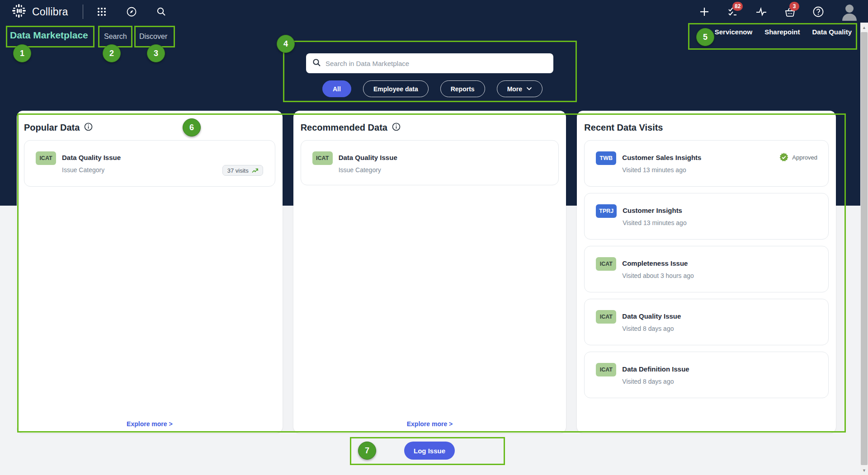 The height and width of the screenshot is (475, 868). I want to click on app-grid-icon, so click(102, 12).